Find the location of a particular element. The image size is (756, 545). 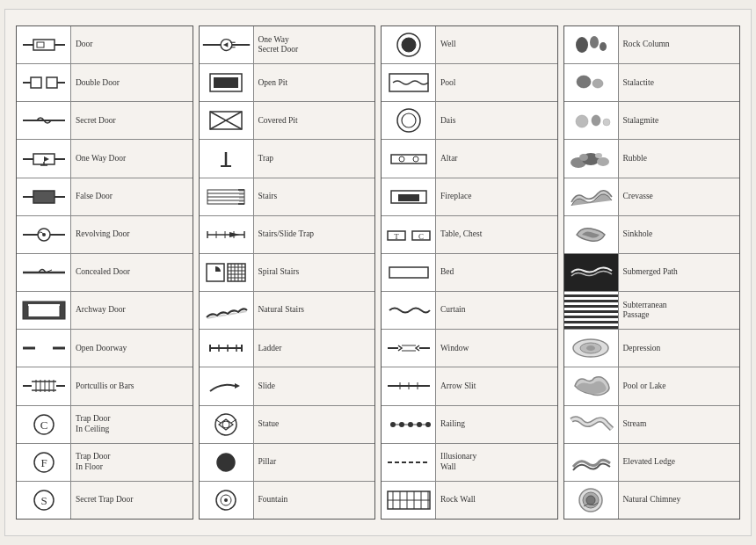

label-one-way-secret: One WaySecret Door is located at coordinates (315, 46).